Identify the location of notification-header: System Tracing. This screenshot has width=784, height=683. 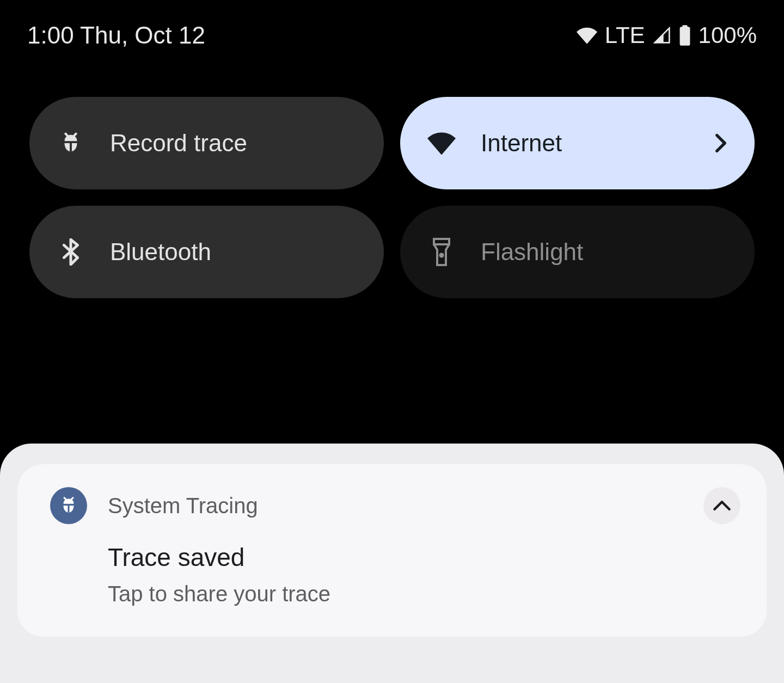
(392, 506).